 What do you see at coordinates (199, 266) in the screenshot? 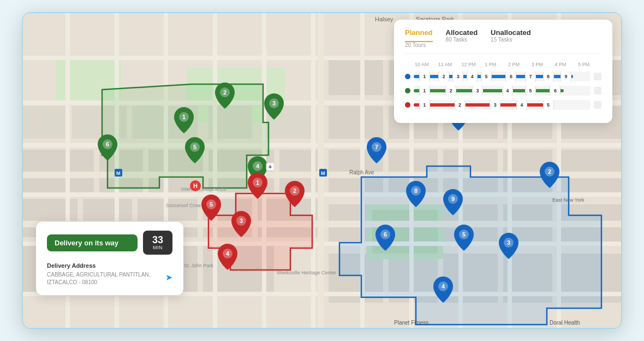
I see `svg-text: St. John Park` at bounding box center [199, 266].